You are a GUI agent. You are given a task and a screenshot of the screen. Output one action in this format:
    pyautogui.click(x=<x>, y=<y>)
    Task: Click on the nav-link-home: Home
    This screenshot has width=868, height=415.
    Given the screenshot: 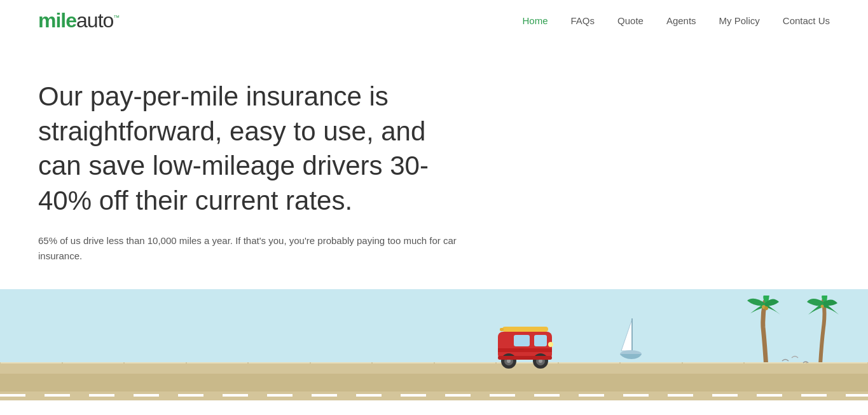 What is the action you would take?
    pyautogui.click(x=535, y=20)
    